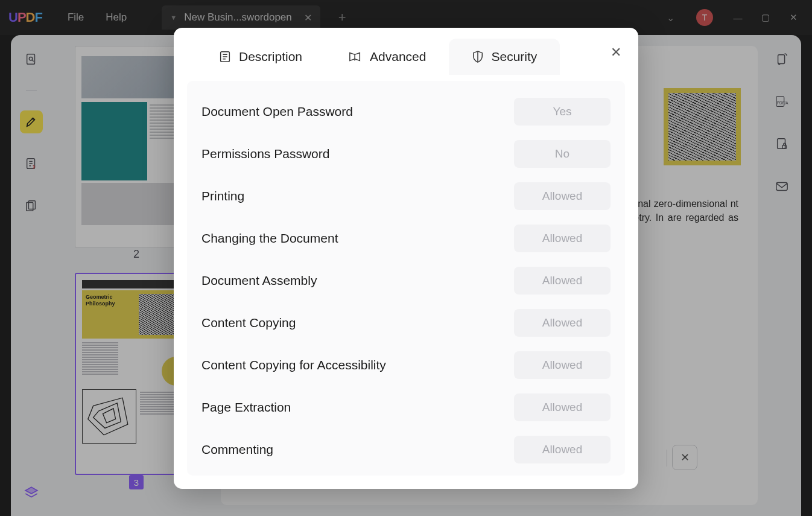  I want to click on security-label: Content Copying for Accessibility, so click(294, 365).